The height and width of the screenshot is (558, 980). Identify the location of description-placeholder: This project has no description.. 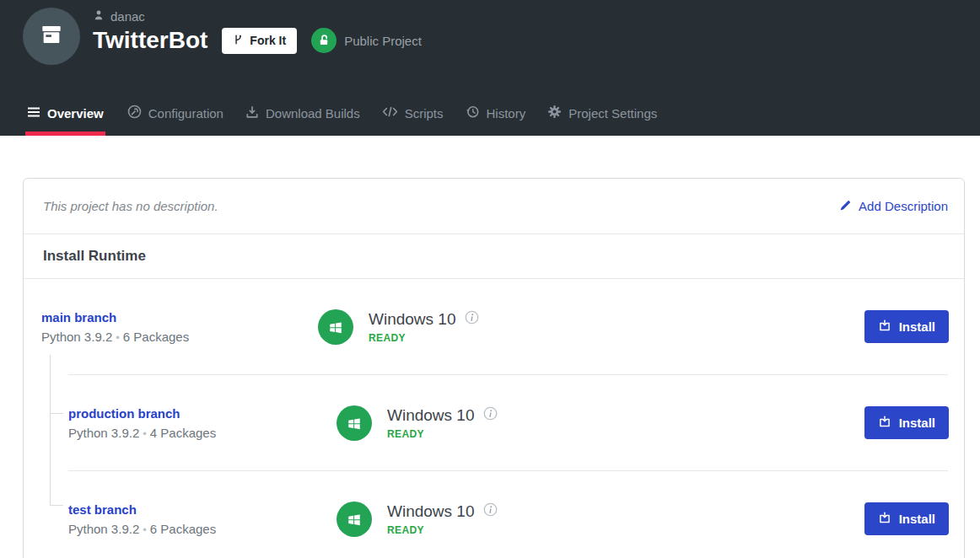
(131, 206).